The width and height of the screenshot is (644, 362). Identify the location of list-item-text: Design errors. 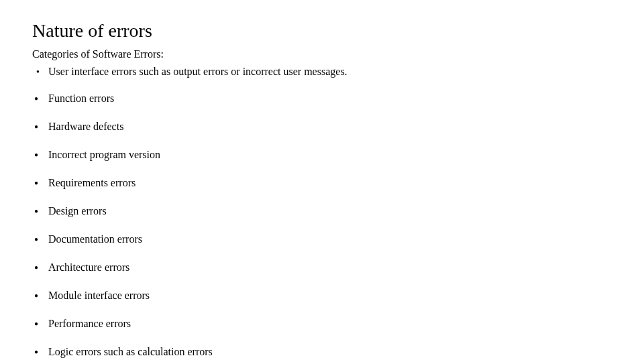
(78, 211).